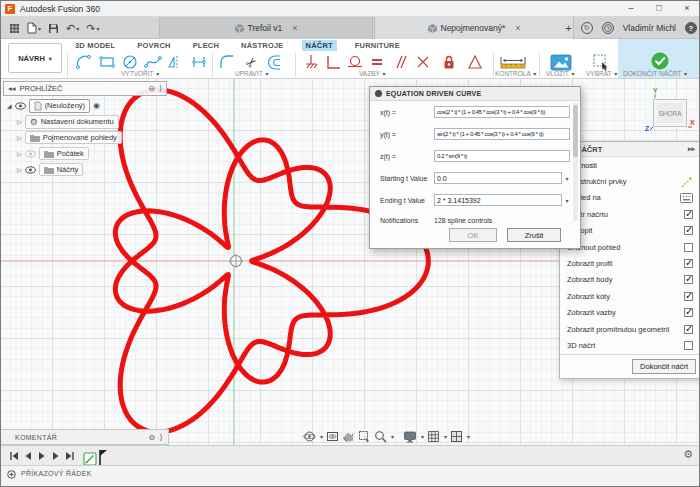  What do you see at coordinates (561, 62) in the screenshot?
I see `insert-image-icon` at bounding box center [561, 62].